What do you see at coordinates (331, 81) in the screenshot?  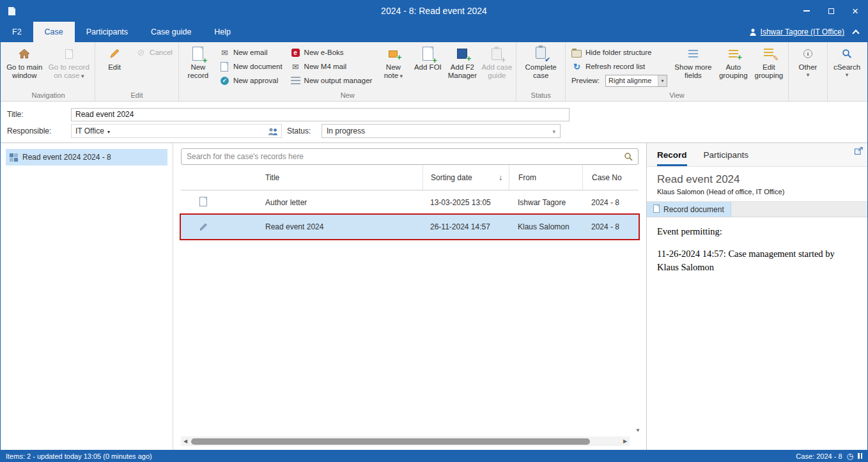 I see `new-output-manager-button: New output manager` at bounding box center [331, 81].